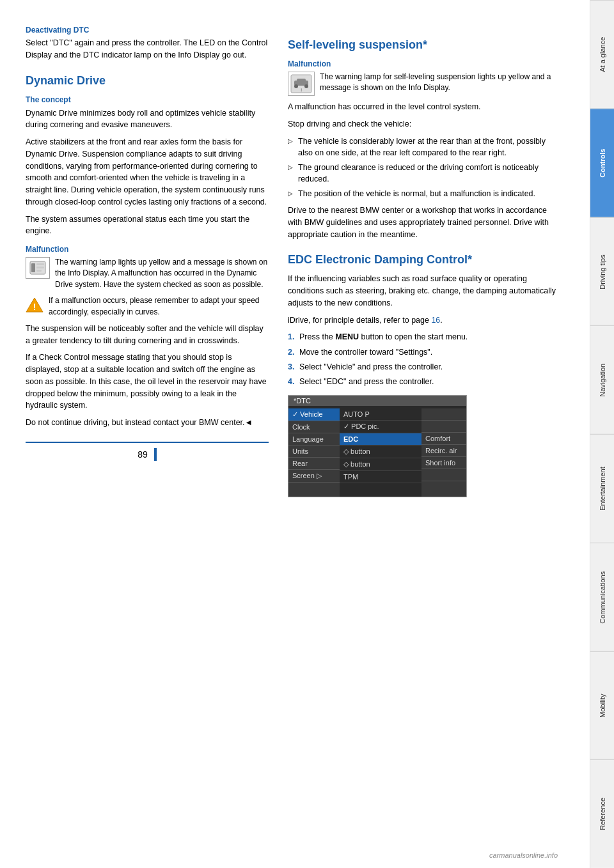  Describe the element at coordinates (291, 337) in the screenshot. I see `edc-step-1-num: 1.` at that location.